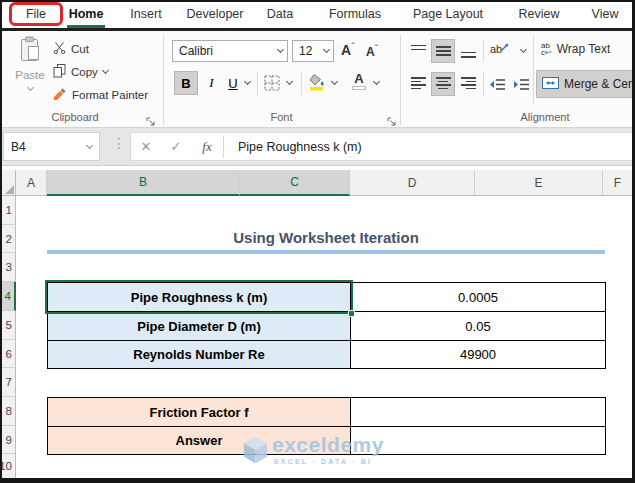  What do you see at coordinates (207, 147) in the screenshot?
I see `insert-function-icon: fx` at bounding box center [207, 147].